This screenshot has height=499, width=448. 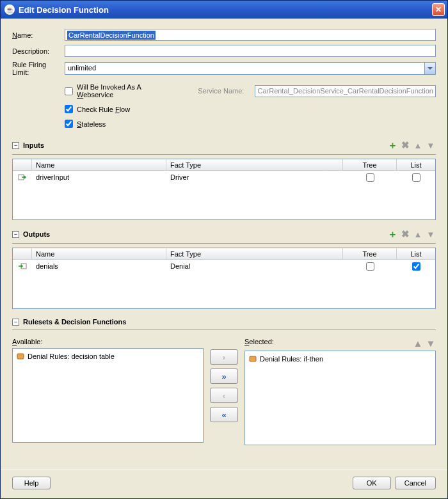 I want to click on check-rule-flow-checkbox, so click(x=69, y=109).